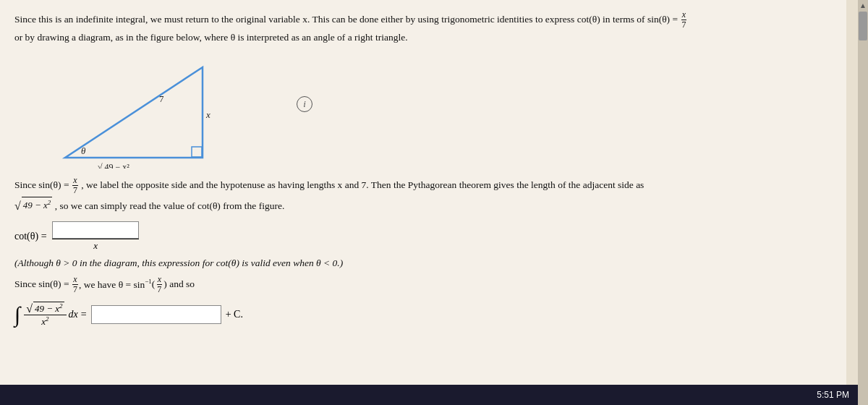 This screenshot has width=868, height=405. Describe the element at coordinates (74, 315) in the screenshot. I see `dx-label: dx` at that location.